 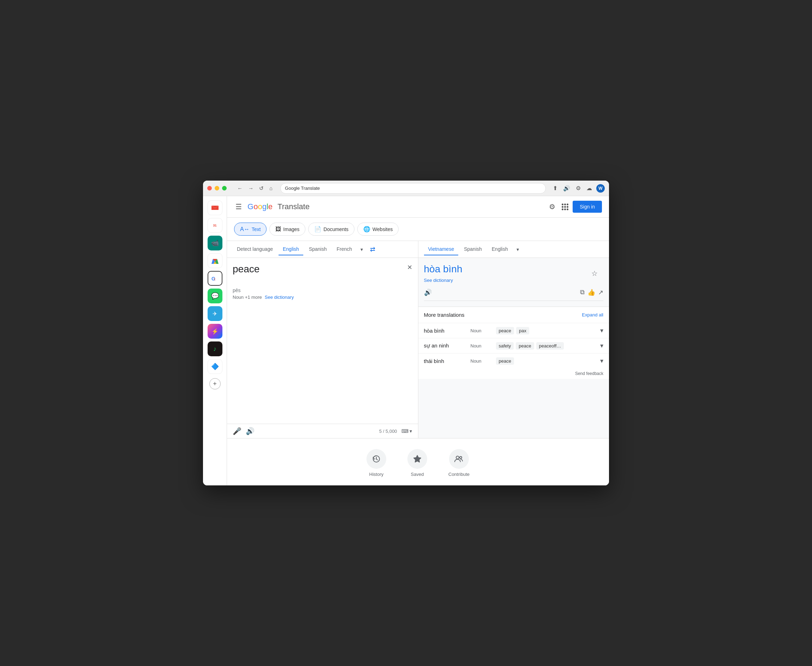 I want to click on saved-label: Saved, so click(x=417, y=474).